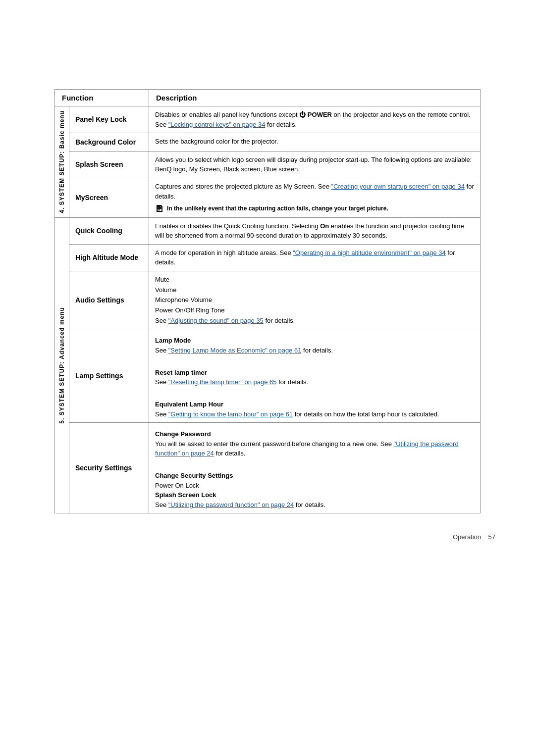 The height and width of the screenshot is (756, 535). I want to click on change-password-title: Change Password, so click(315, 434).